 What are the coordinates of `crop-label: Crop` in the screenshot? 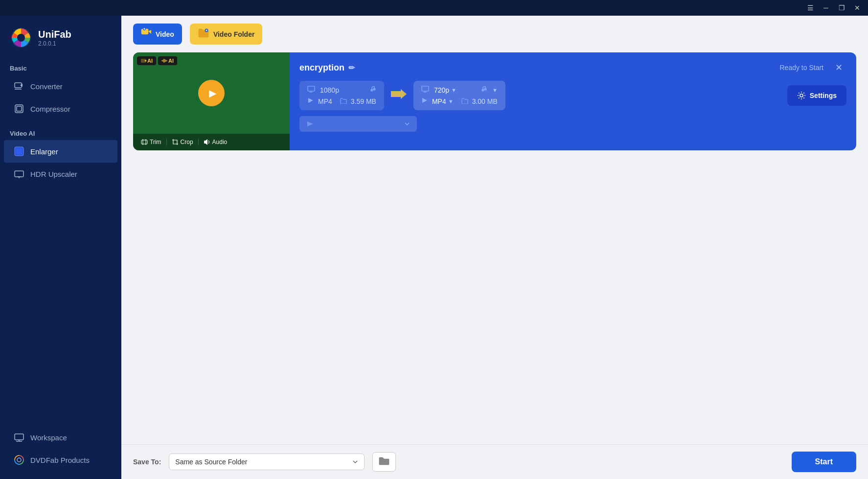 It's located at (187, 142).